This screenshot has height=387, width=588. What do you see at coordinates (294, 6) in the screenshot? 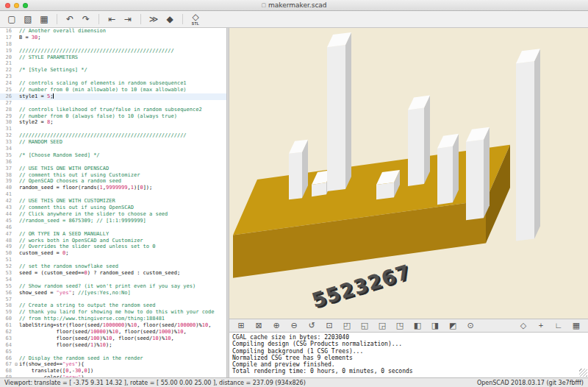
I see `title-bar: ▢ makermaker.scad` at bounding box center [294, 6].